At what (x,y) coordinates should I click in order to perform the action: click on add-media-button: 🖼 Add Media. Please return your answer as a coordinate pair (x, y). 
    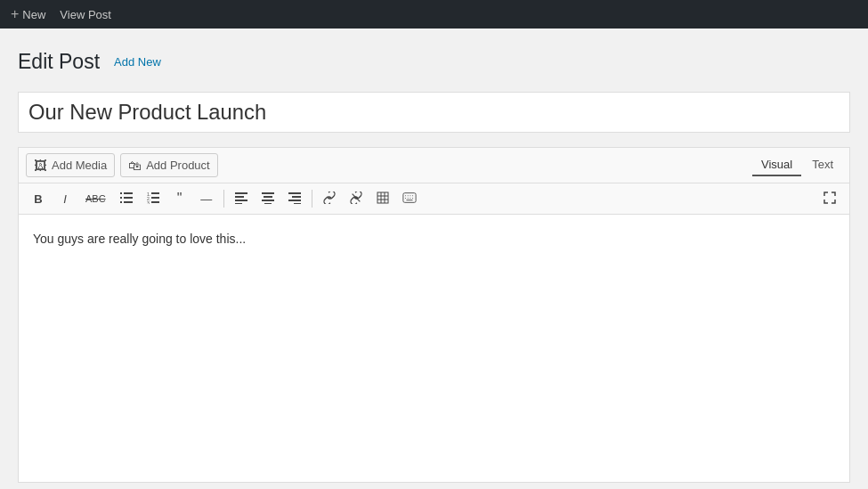
    Looking at the image, I should click on (70, 166).